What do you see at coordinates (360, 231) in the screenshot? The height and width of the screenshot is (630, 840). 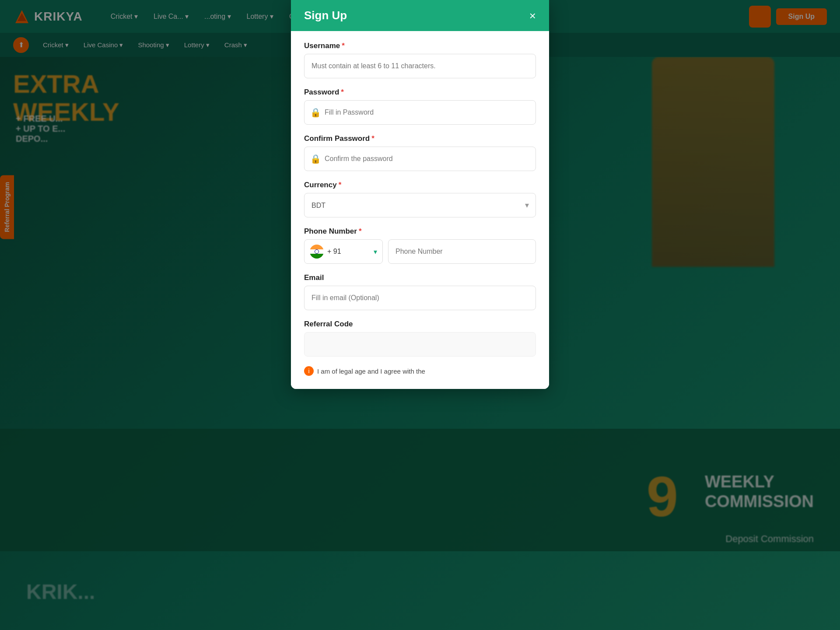 I see `phone-required: *` at bounding box center [360, 231].